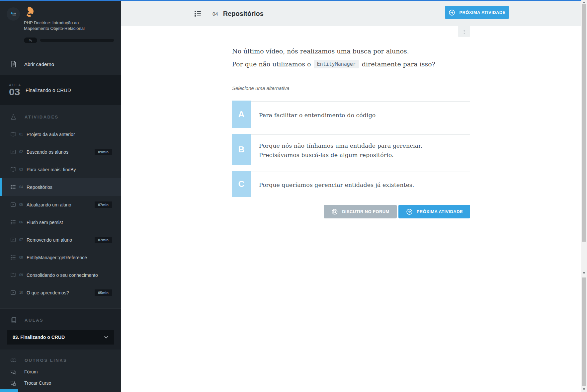 The width and height of the screenshot is (587, 392). I want to click on sidebar-item-forum: Fórum, so click(60, 372).